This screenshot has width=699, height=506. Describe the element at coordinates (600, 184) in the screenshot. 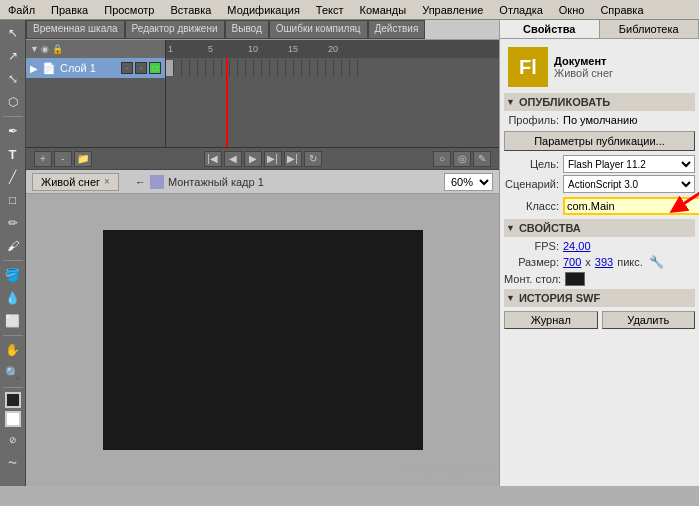

I see `script-row: Сценарий: ActionScript 3.0` at that location.